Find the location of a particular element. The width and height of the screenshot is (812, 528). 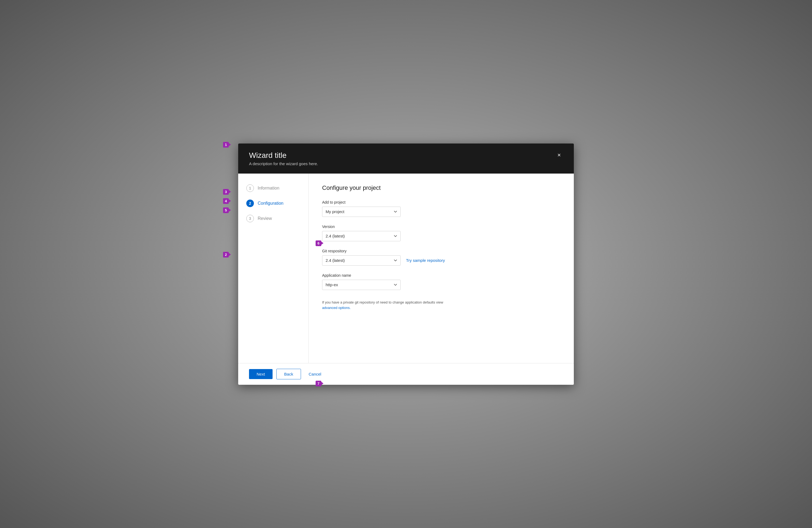

badge-4: 4 is located at coordinates (226, 201).